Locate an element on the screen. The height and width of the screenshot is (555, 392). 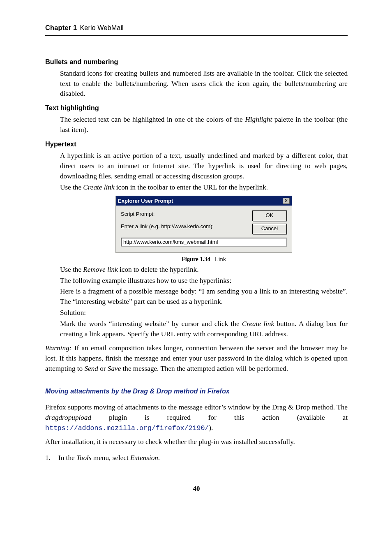
hl-pre: The selected text can be highlighted in … is located at coordinates (152, 119).